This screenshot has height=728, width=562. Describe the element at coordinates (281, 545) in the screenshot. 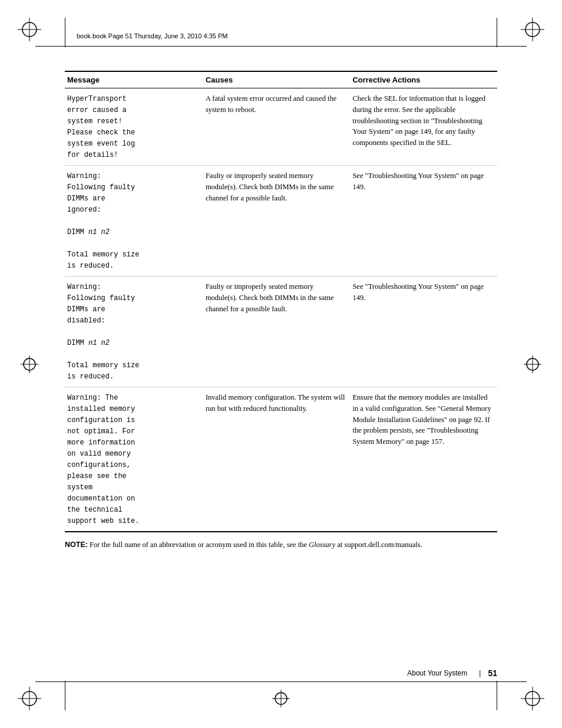

I see `note-section: NOTE: For the full name of an abbreviati…` at that location.